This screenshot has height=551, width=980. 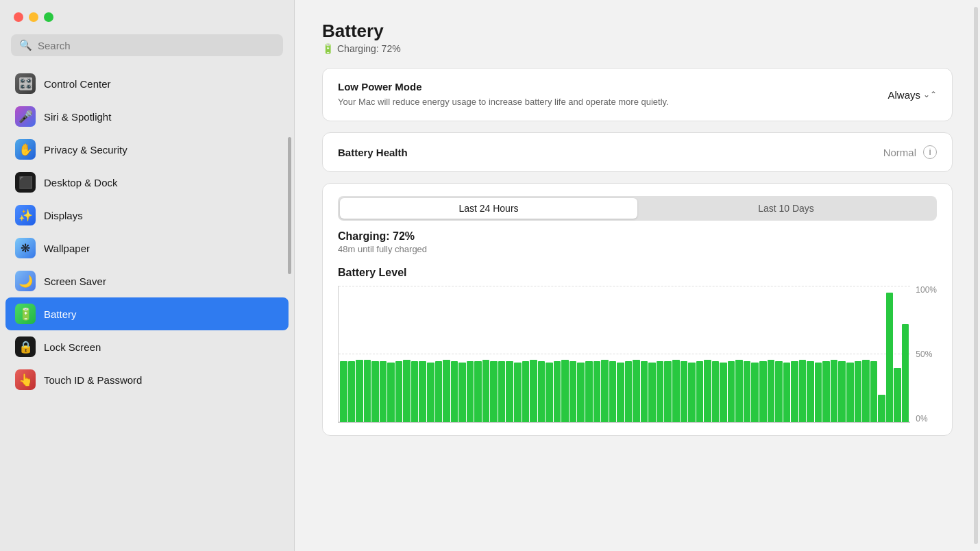 I want to click on time-range-segmented-control: Last 24 Hours Last 10 Days, so click(x=637, y=208).